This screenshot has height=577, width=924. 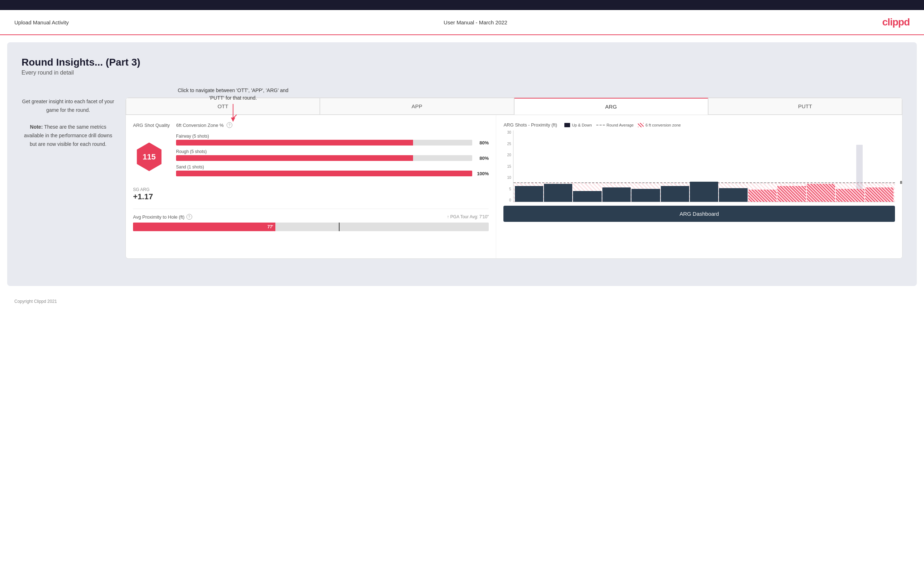 What do you see at coordinates (701, 166) in the screenshot?
I see `chart-with-y-axis: 30 25 20 15 10 5 0` at bounding box center [701, 166].